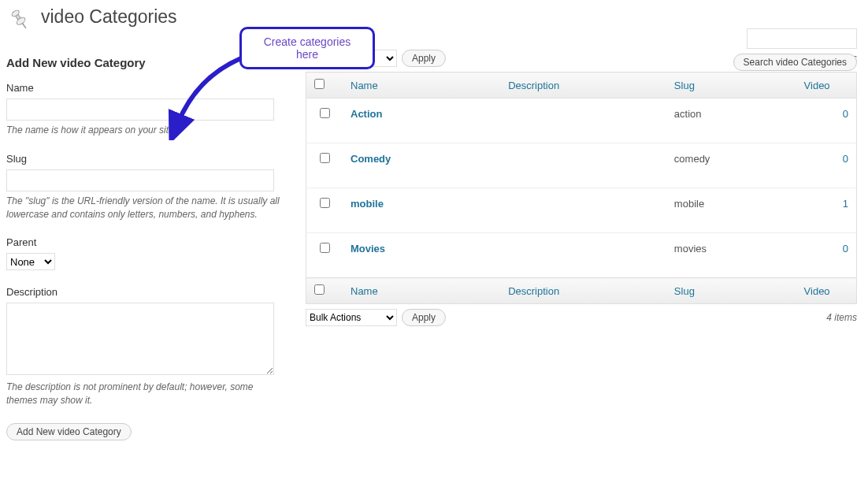 This screenshot has width=868, height=483. What do you see at coordinates (144, 243) in the screenshot?
I see `parent-label: Parent` at bounding box center [144, 243].